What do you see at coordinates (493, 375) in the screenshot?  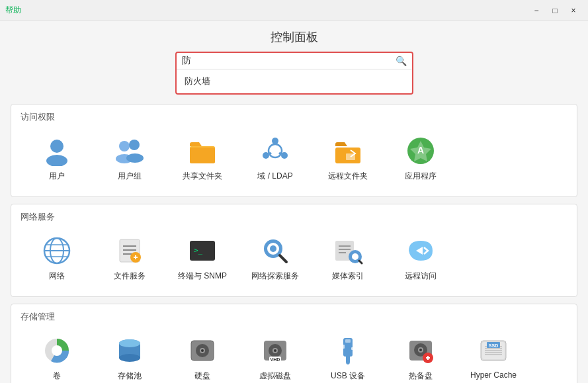 I see `hypercache-label: Hyper Cache` at bounding box center [493, 375].